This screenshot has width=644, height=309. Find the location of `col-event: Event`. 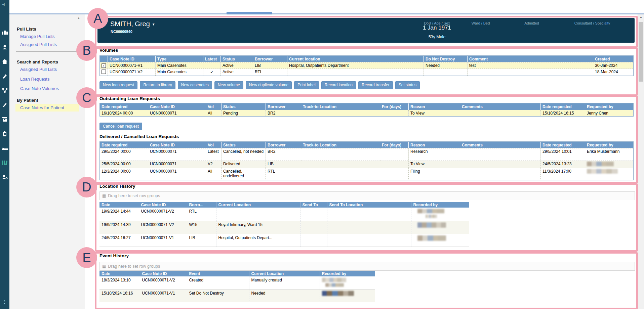

col-event: Event is located at coordinates (218, 273).